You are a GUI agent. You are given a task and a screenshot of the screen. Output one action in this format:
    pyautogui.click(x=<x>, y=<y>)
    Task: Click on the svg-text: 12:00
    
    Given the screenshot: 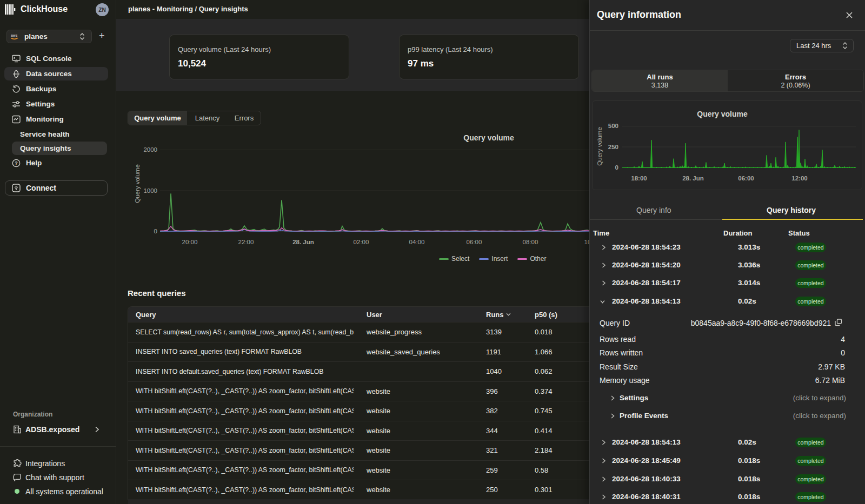 What is the action you would take?
    pyautogui.click(x=799, y=178)
    